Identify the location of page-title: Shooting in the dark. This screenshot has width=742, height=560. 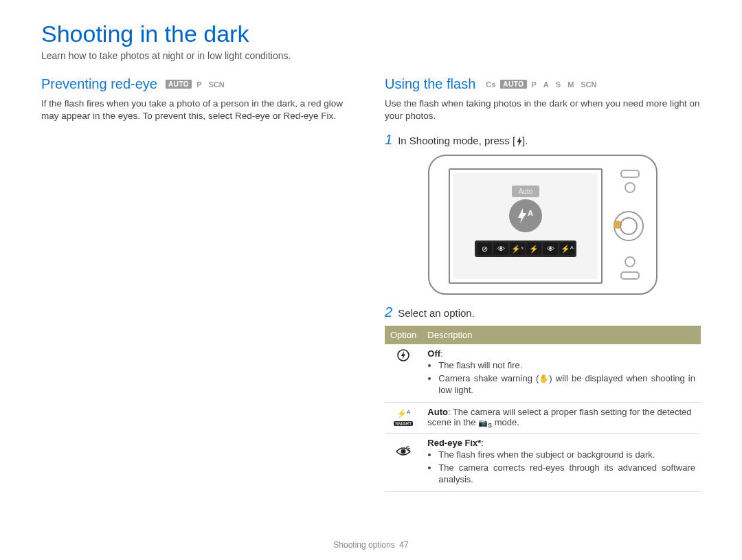
(371, 34).